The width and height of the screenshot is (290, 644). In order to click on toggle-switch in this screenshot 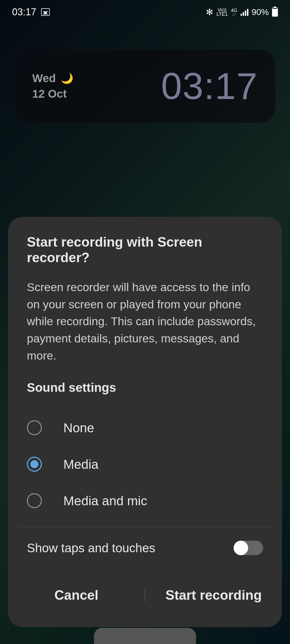, I will do `click(248, 548)`.